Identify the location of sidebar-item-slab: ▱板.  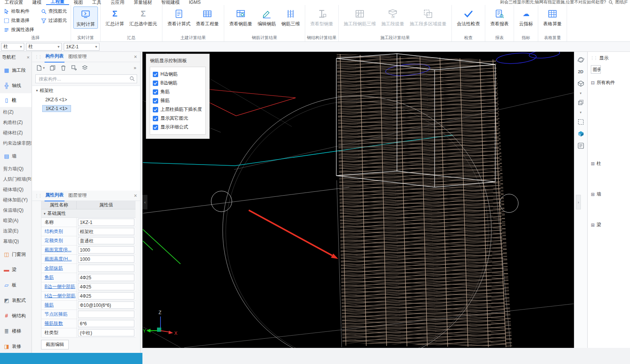
(16, 285).